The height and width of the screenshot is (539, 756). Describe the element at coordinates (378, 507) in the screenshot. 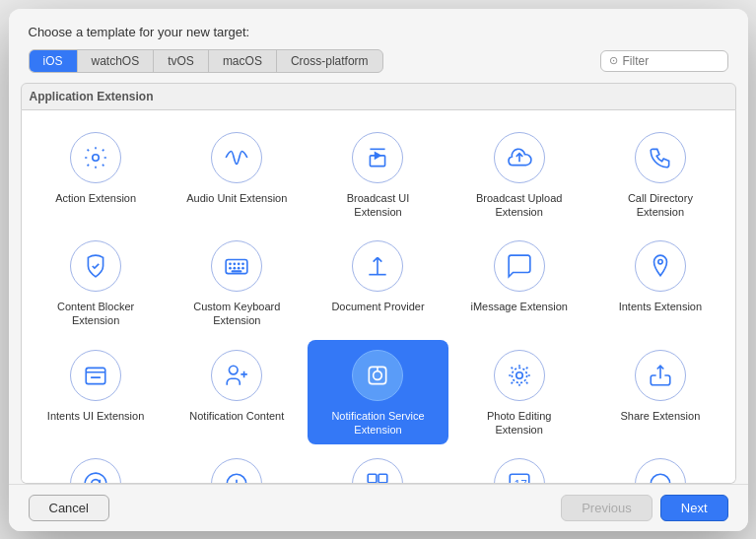

I see `dialog-footer: Cancel Previous Next` at that location.